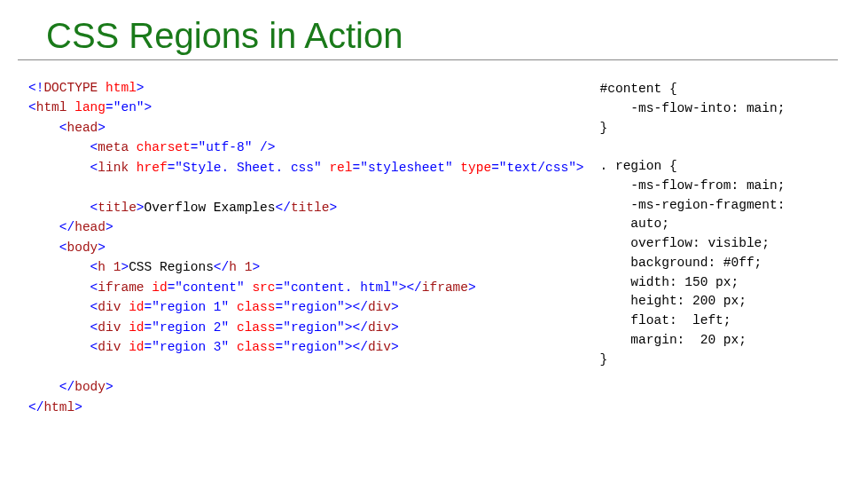  I want to click on code-token: Overflow Examples, so click(210, 208).